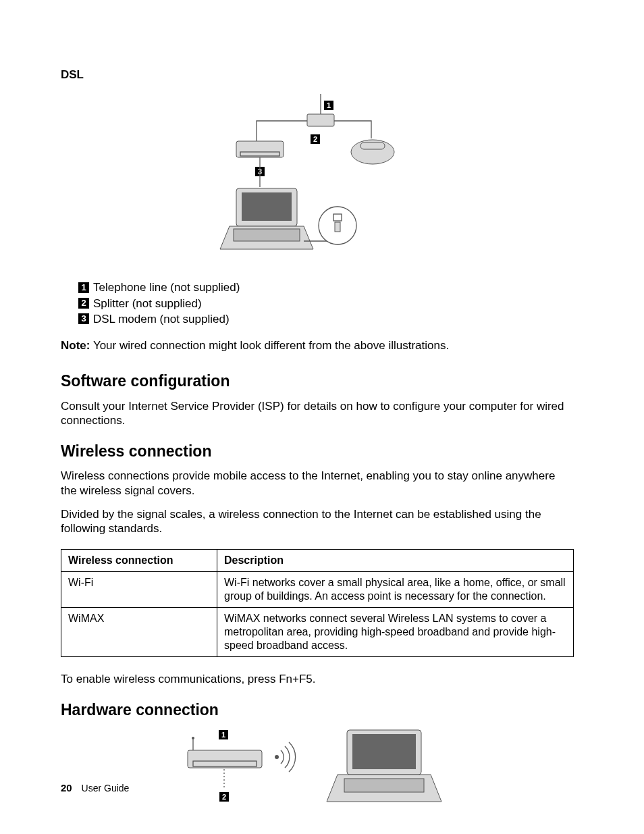 The height and width of the screenshot is (834, 644). I want to click on callout-2-icon: 2, so click(84, 303).